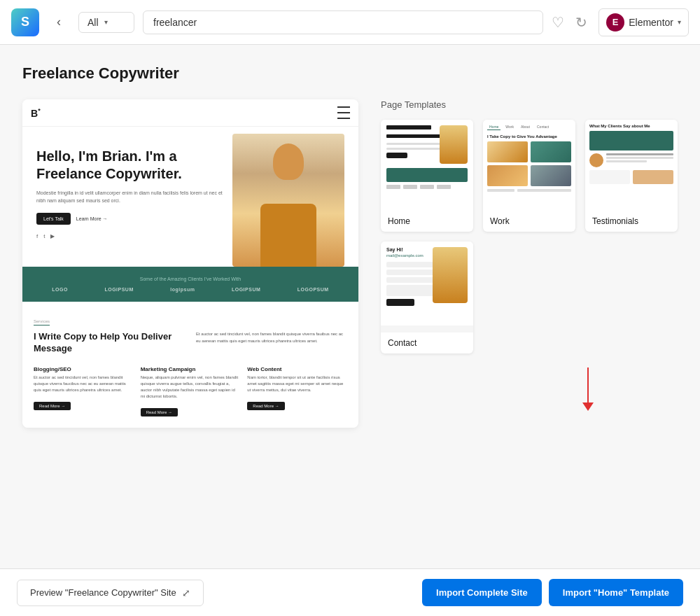 This screenshot has width=700, height=616. What do you see at coordinates (350, 74) in the screenshot?
I see `page-title: Freelance Copywriter` at bounding box center [350, 74].